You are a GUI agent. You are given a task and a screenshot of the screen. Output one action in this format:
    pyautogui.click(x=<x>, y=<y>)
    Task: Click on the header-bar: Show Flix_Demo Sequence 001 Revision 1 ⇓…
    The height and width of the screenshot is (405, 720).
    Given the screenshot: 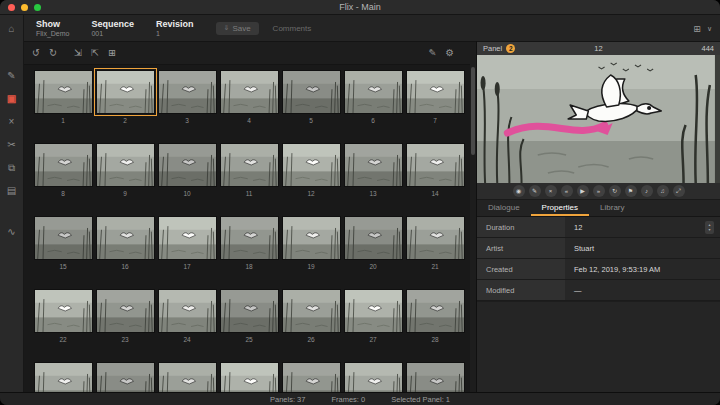 What is the action you would take?
    pyautogui.click(x=372, y=28)
    